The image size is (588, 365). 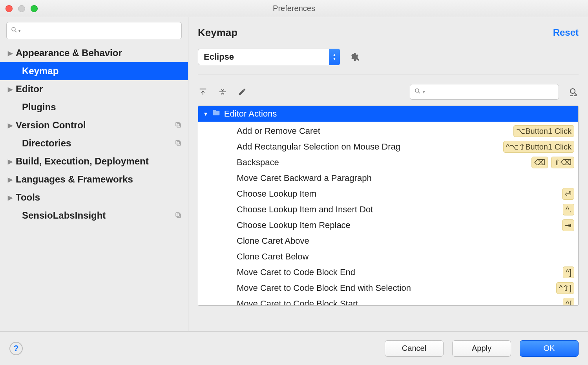 What do you see at coordinates (400, 210) in the screenshot?
I see `action-label: Choose Lookup Item and Insert Dot` at bounding box center [400, 210].